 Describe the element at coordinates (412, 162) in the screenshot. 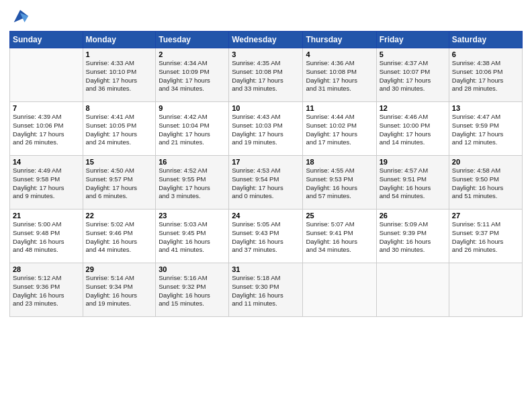

I see `day-number: 19` at that location.